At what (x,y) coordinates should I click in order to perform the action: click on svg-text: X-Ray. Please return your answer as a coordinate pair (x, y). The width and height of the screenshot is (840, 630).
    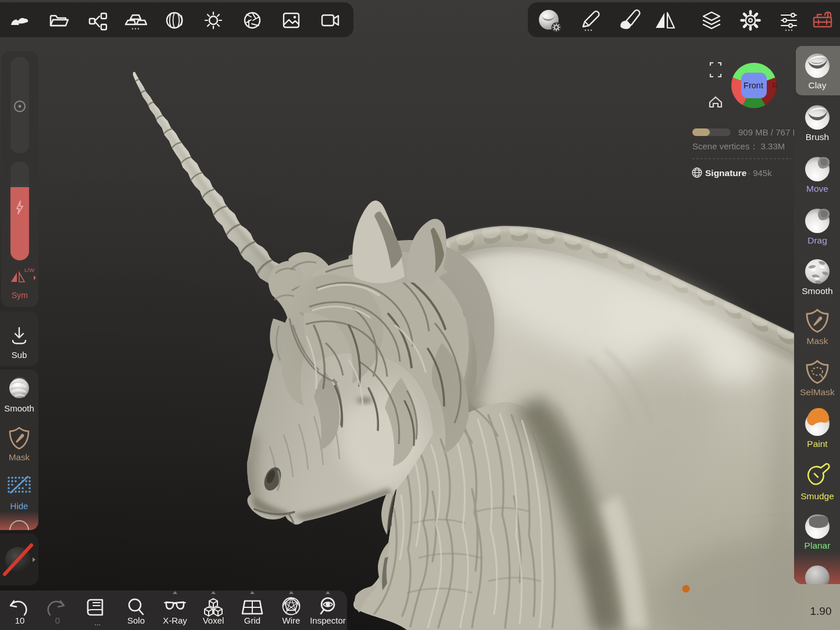
    Looking at the image, I should click on (175, 621).